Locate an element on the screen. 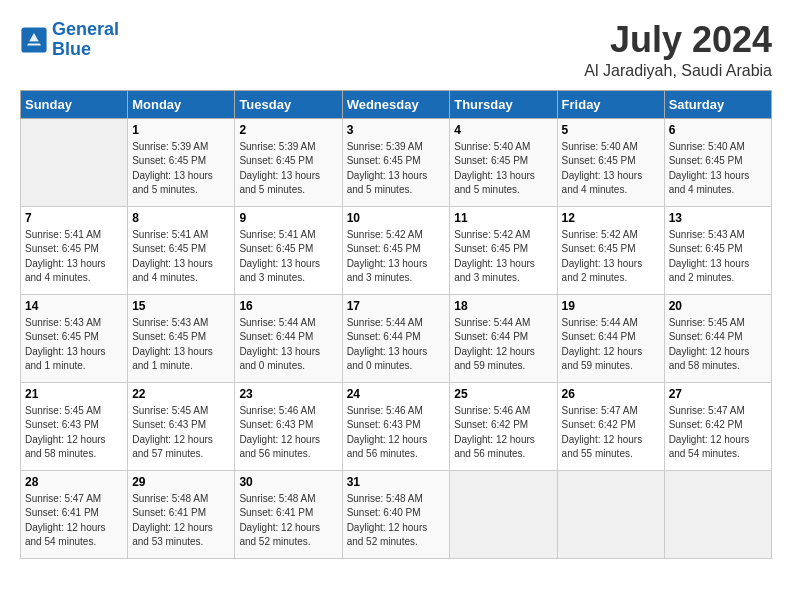 Image resolution: width=792 pixels, height=612 pixels. weekday-header-tuesday: Tuesday is located at coordinates (288, 104).